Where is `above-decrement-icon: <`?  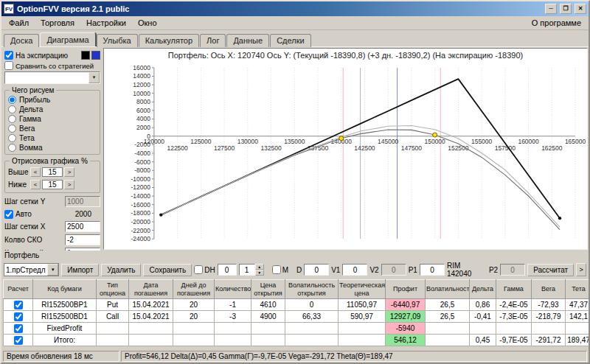
above-decrement-icon: < is located at coordinates (35, 172).